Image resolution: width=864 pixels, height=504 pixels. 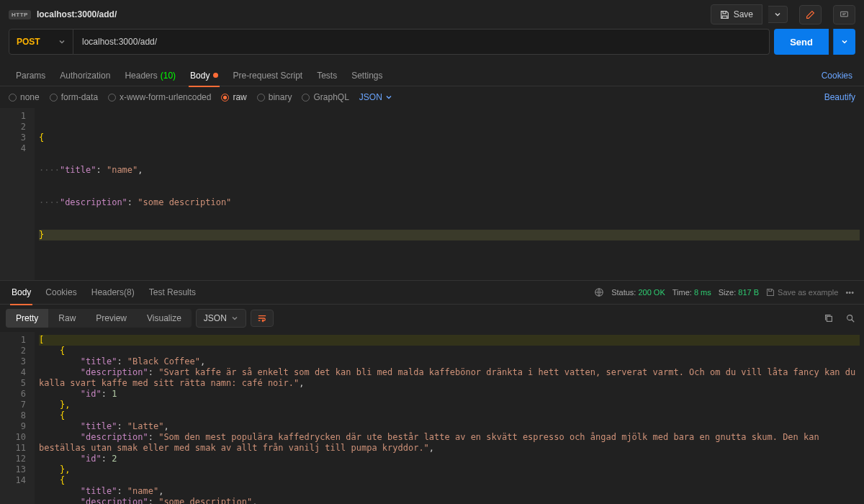 I want to click on response-tabs: Body Cookies Headers(8) Test Results Sta…, so click(x=432, y=292).